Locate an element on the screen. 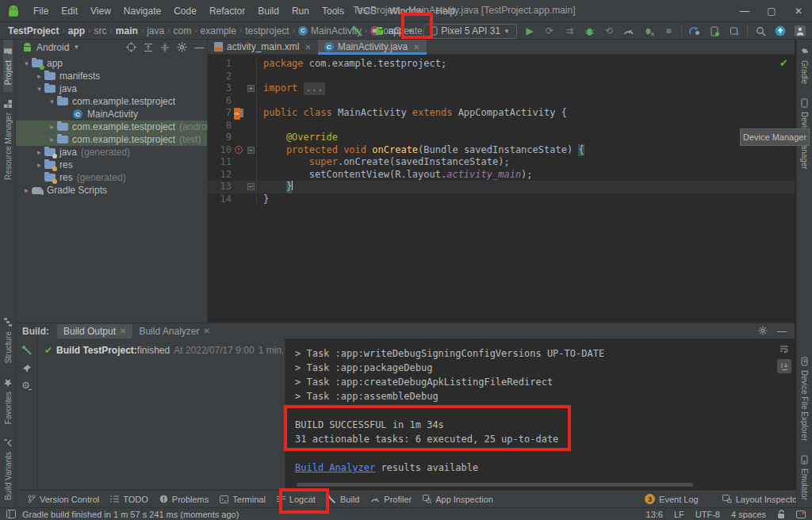  breadcrumb-item: example is located at coordinates (219, 31).